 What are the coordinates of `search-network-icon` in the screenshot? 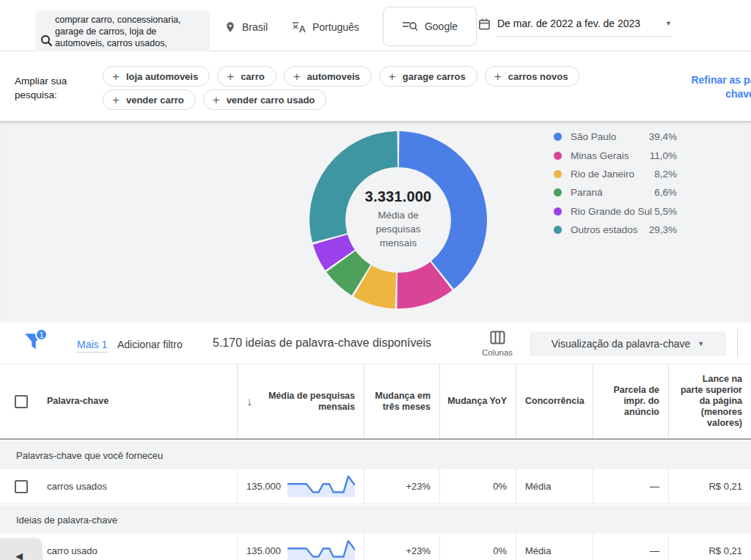 It's located at (410, 26).